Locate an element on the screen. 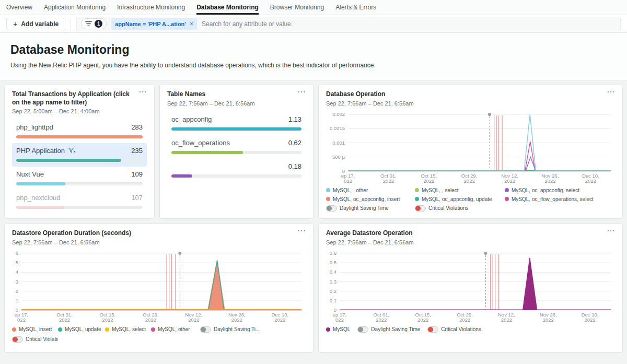  tab-database-monitoring: Database Monitoring is located at coordinates (228, 7).